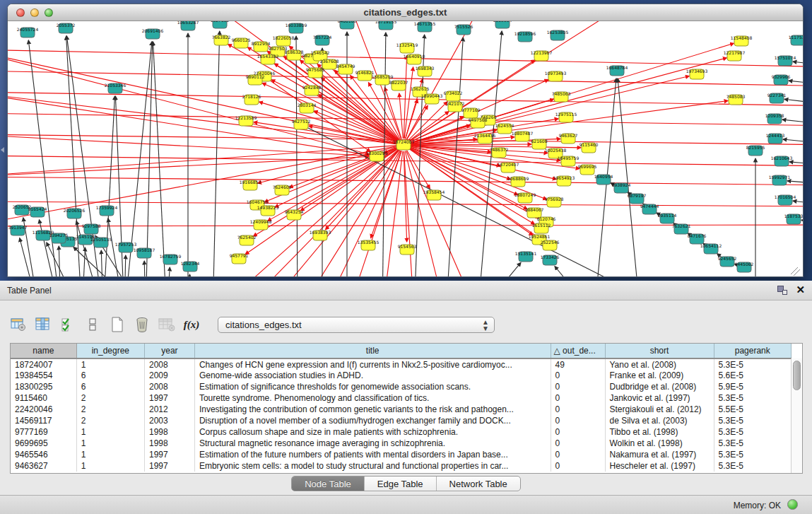  Describe the element at coordinates (589, 147) in the screenshot. I see `graph-node: 9115460` at that location.